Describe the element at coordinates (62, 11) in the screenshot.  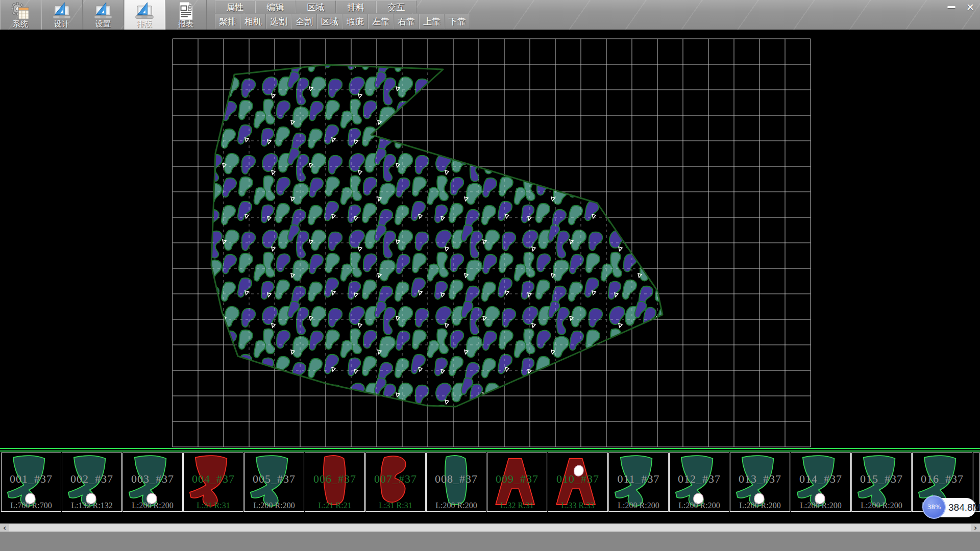
I see `design-icon` at that location.